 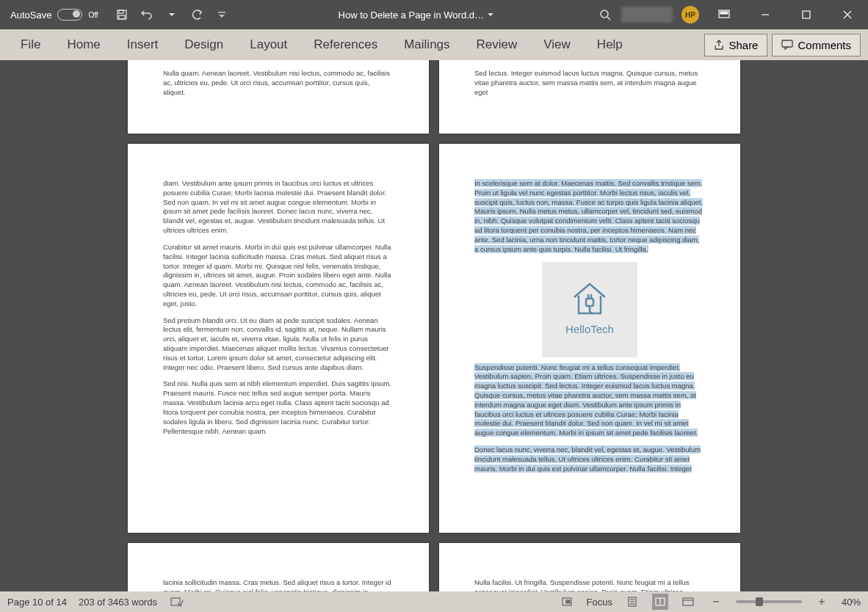 I want to click on page-number: Page 10 of 14, so click(x=37, y=602).